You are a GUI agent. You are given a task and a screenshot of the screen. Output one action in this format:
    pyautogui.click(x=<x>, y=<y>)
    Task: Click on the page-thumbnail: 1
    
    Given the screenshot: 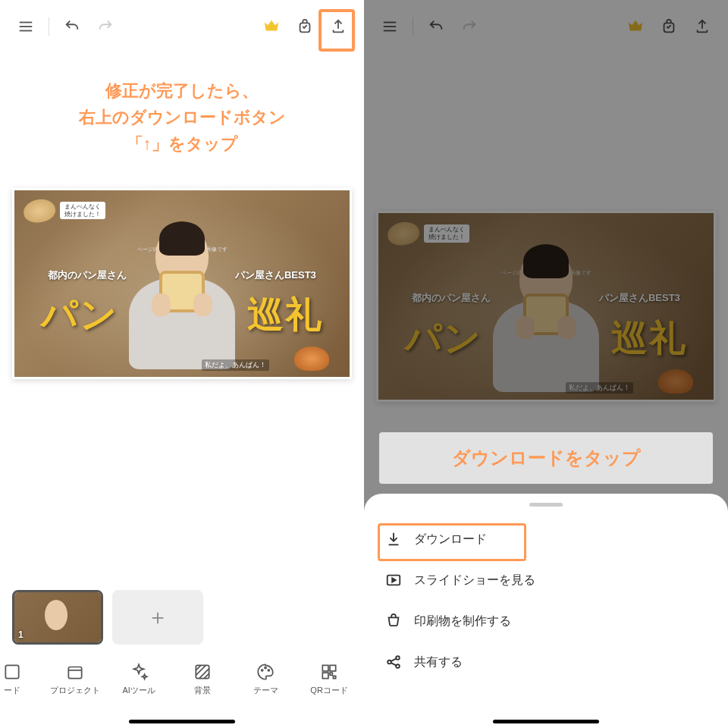 What is the action you would take?
    pyautogui.click(x=58, y=617)
    